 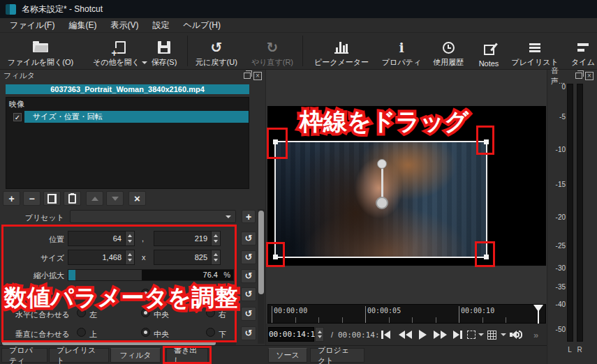 I want to click on reset-size-button, so click(x=249, y=257).